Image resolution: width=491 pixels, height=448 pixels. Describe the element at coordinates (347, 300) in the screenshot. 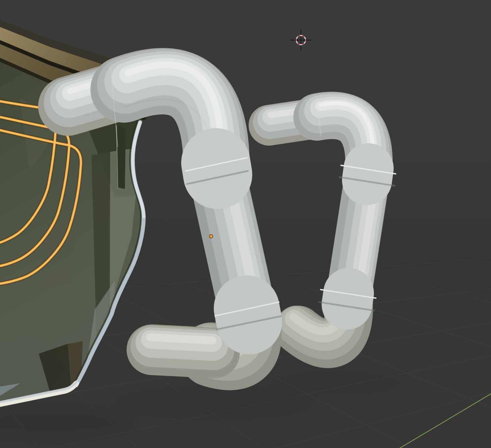

I see `pipe-small-lower-collar` at that location.